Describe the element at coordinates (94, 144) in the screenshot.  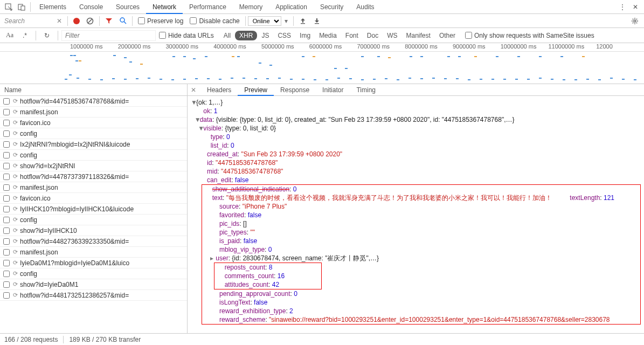
I see `request-row: ⟳Ix2jNtRNI?mblogid=Ix2jNtRNI&luicode` at that location.